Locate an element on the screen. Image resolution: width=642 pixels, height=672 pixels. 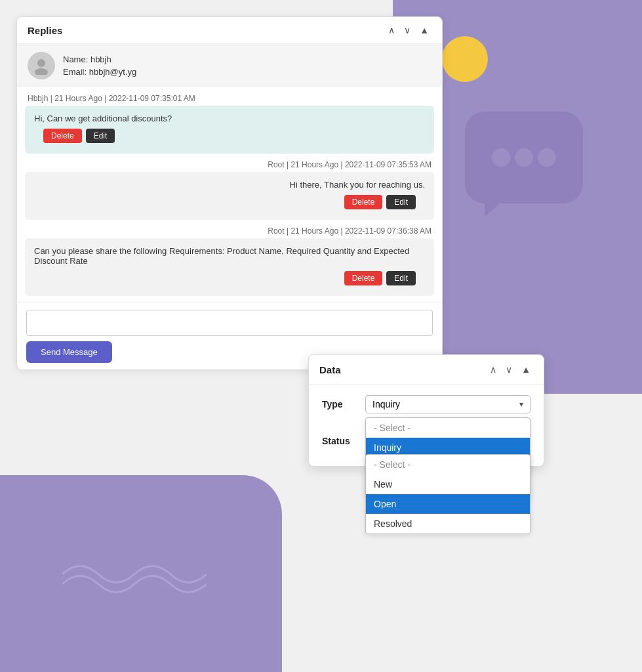
replies-panel-title: Replies is located at coordinates (45, 30).